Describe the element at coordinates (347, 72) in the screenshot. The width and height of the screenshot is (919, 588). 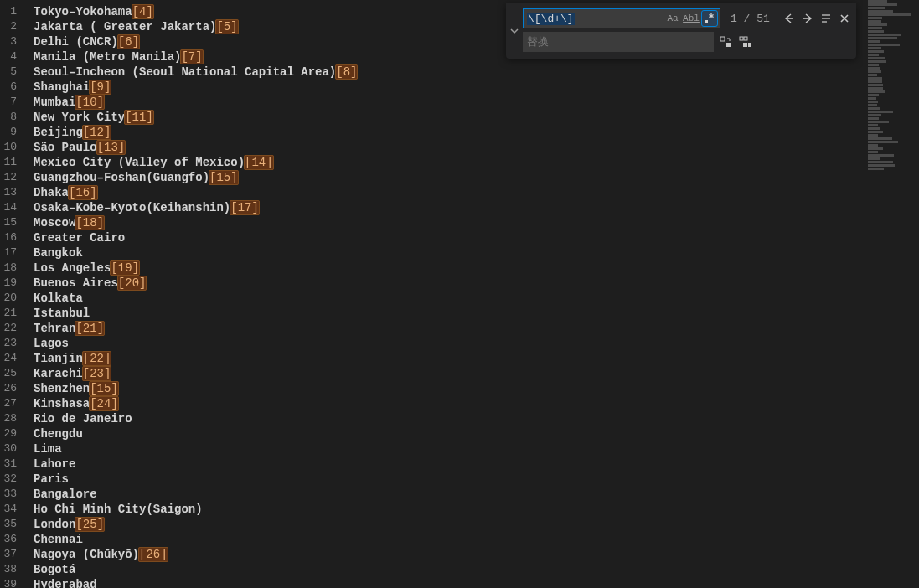
I see `regex-match: [8]` at that location.